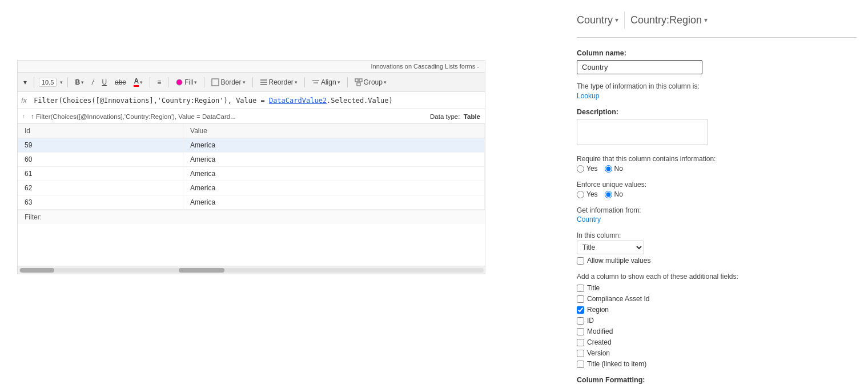 This screenshot has height=392, width=868. What do you see at coordinates (251, 189) in the screenshot?
I see `table-row: 62America` at bounding box center [251, 189].